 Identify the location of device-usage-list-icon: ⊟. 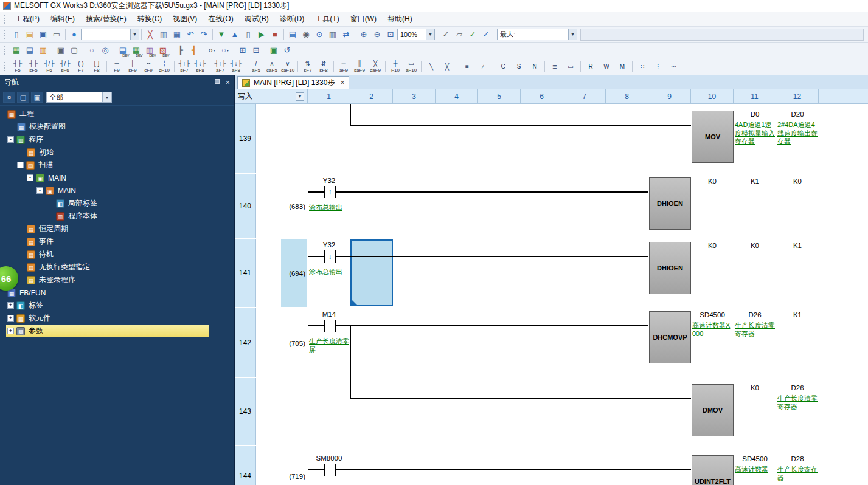
(256, 50).